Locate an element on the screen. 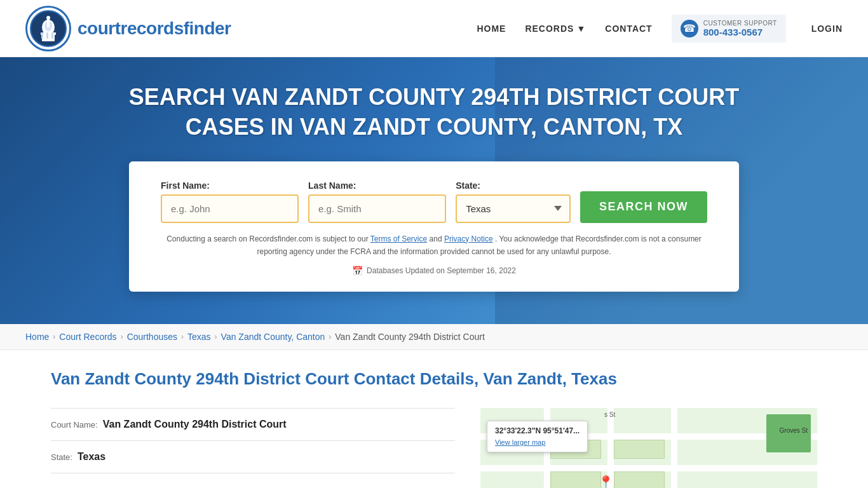 The width and height of the screenshot is (868, 488). map-coords: 32°33'22.3"N 95°51'47... is located at coordinates (538, 431).